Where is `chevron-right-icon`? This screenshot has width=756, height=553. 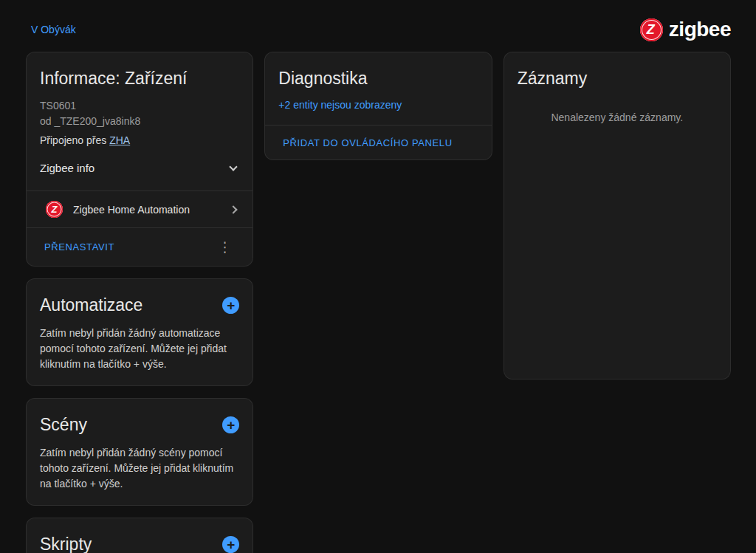 chevron-right-icon is located at coordinates (233, 210).